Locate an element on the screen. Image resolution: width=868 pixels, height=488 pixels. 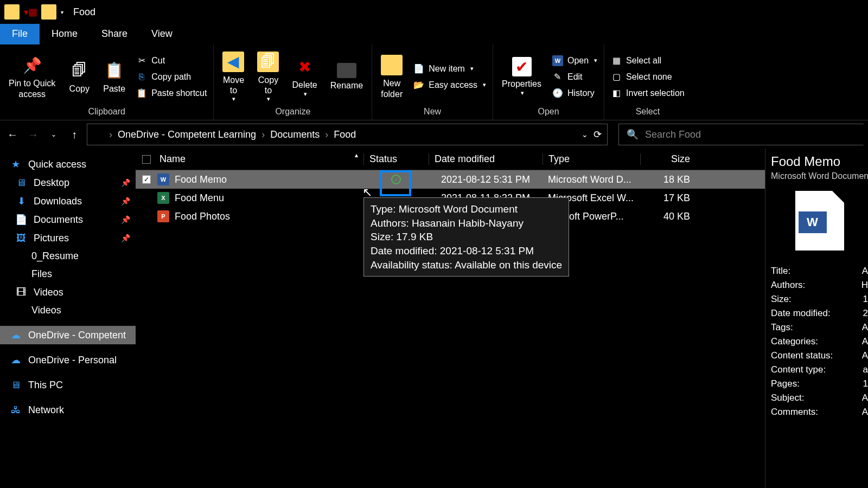
word-app-icon: W is located at coordinates (558, 61).